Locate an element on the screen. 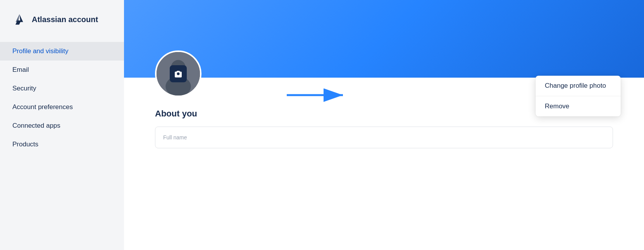 Image resolution: width=644 pixels, height=250 pixels. sidebar-title: Atlassian account is located at coordinates (65, 19).